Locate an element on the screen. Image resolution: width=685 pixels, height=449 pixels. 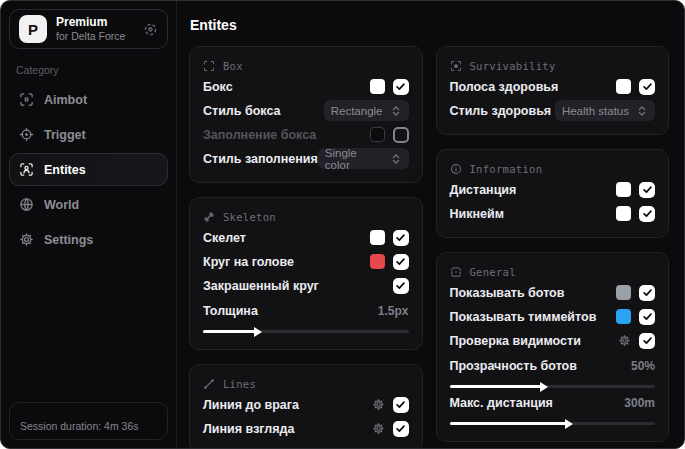
setting-label: Проверка видимости is located at coordinates (516, 341).